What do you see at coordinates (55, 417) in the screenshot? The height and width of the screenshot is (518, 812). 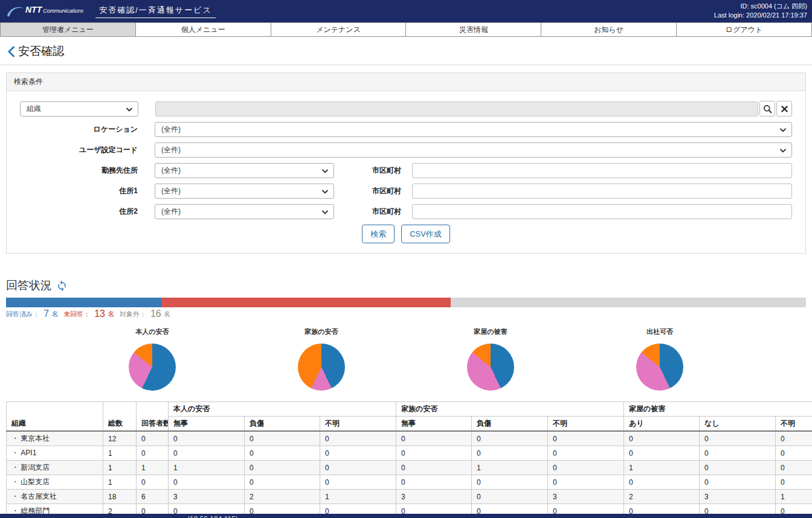 I see `table-header-cell: 組織` at bounding box center [55, 417].